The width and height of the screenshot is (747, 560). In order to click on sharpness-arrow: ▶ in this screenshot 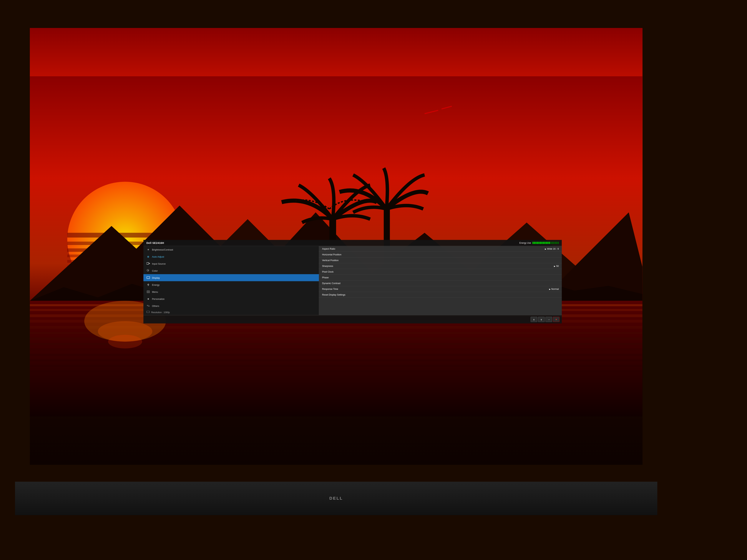, I will do `click(555, 266)`.